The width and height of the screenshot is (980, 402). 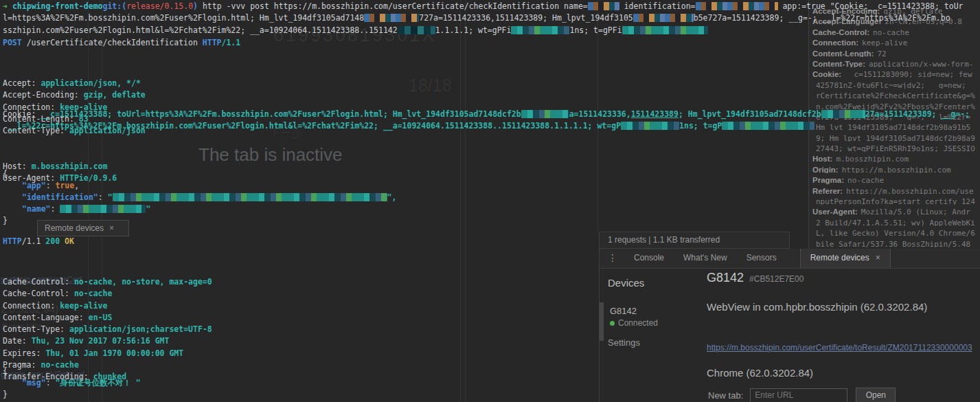 What do you see at coordinates (894, 128) in the screenshot?
I see `request-headers-panel: Accept-Encoding:gzip, deflate Accept-Lan…` at bounding box center [894, 128].